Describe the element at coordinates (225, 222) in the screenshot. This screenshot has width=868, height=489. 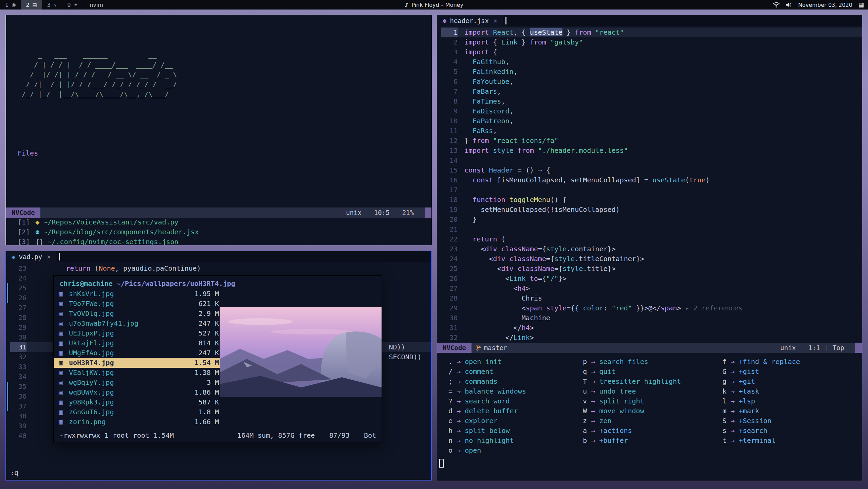
I see `startify-entry: [1]◆~/Repos/VoiceAssistant/src/vad.py` at that location.